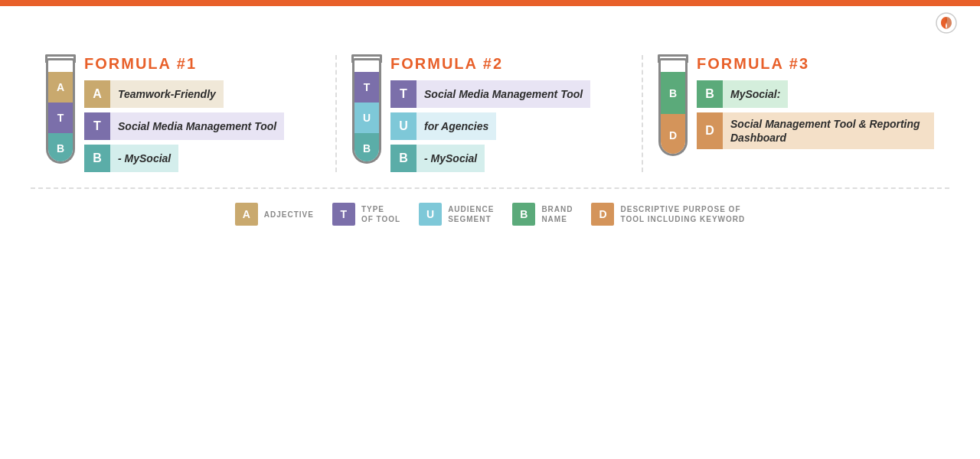  I want to click on formula-row-3-1: BMySocial:, so click(815, 94).